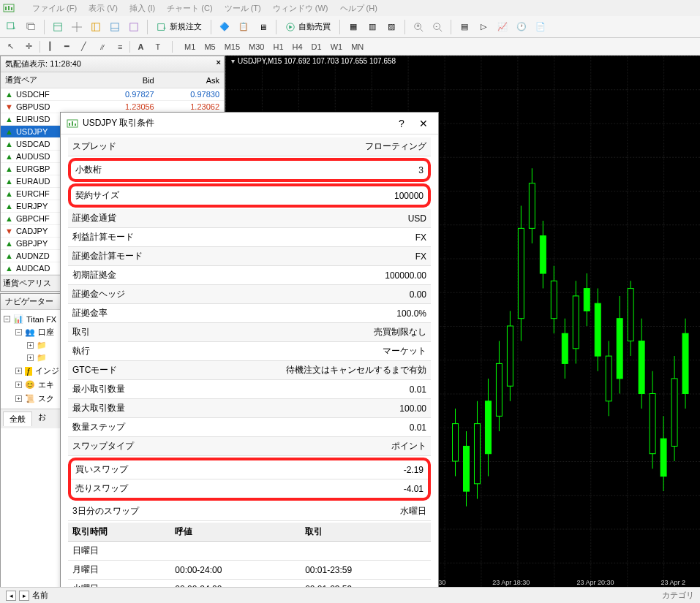 This screenshot has height=603, width=700. What do you see at coordinates (353, 27) in the screenshot?
I see `bar-chart-button: ▦` at bounding box center [353, 27].